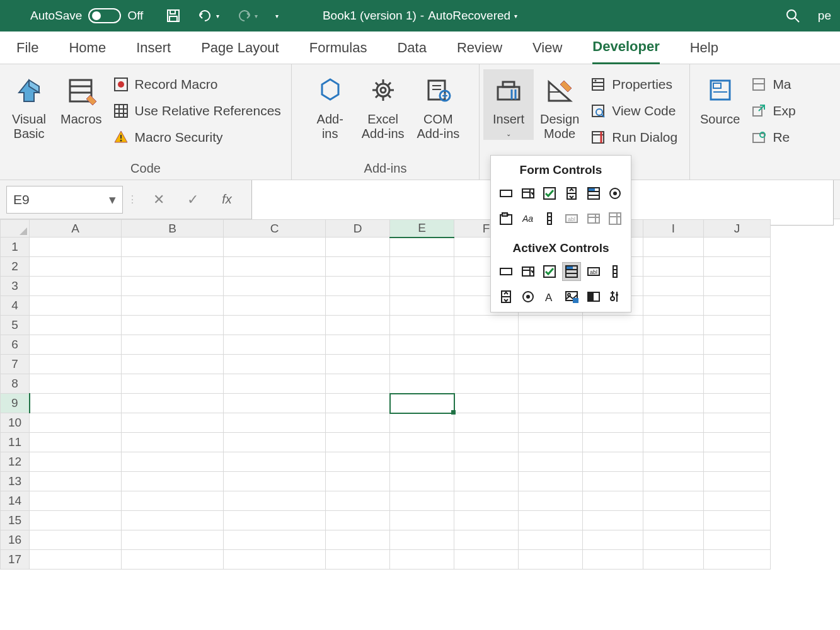 Image resolution: width=840 pixels, height=630 pixels. I want to click on cell-I8, so click(674, 384).